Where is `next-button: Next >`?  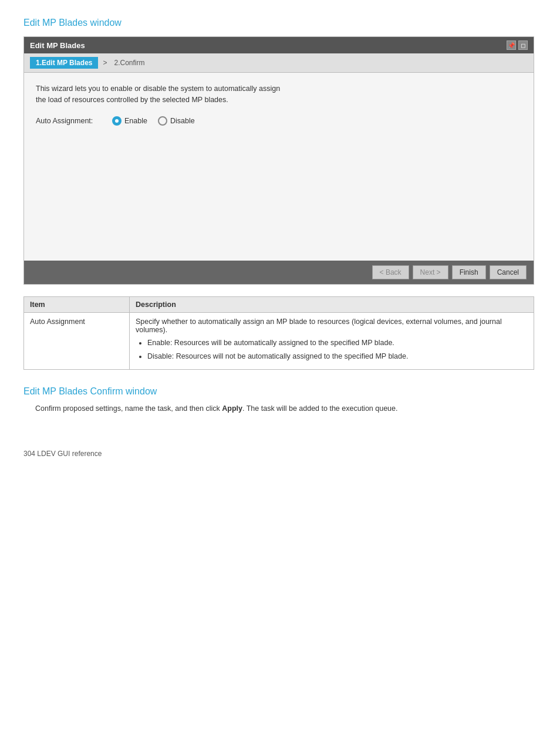 next-button: Next > is located at coordinates (431, 272).